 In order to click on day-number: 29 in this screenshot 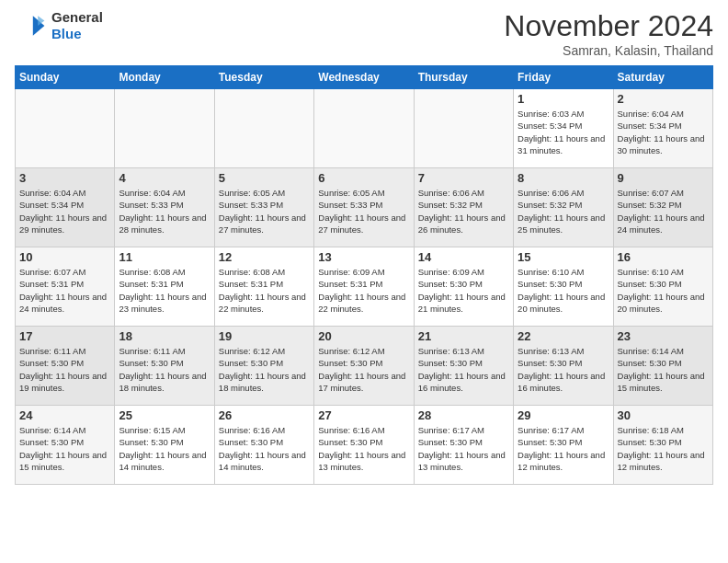, I will do `click(563, 416)`.